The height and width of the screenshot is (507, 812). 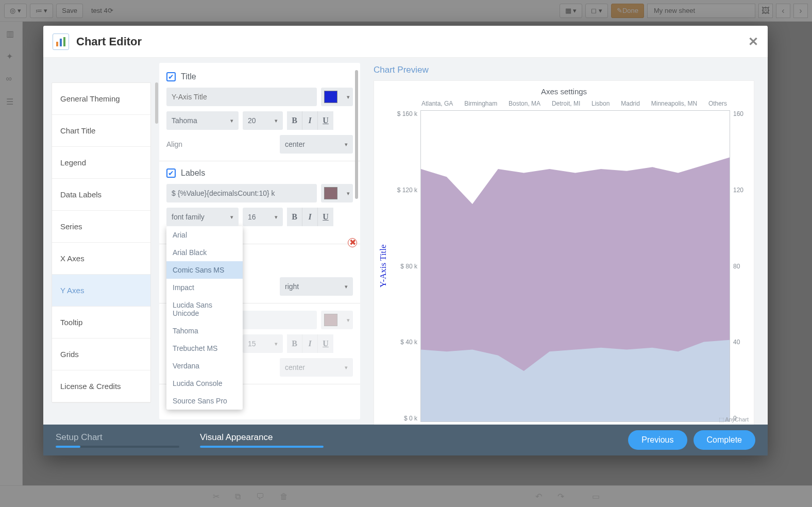 What do you see at coordinates (310, 217) in the screenshot?
I see `labels-italic-button: I` at bounding box center [310, 217].